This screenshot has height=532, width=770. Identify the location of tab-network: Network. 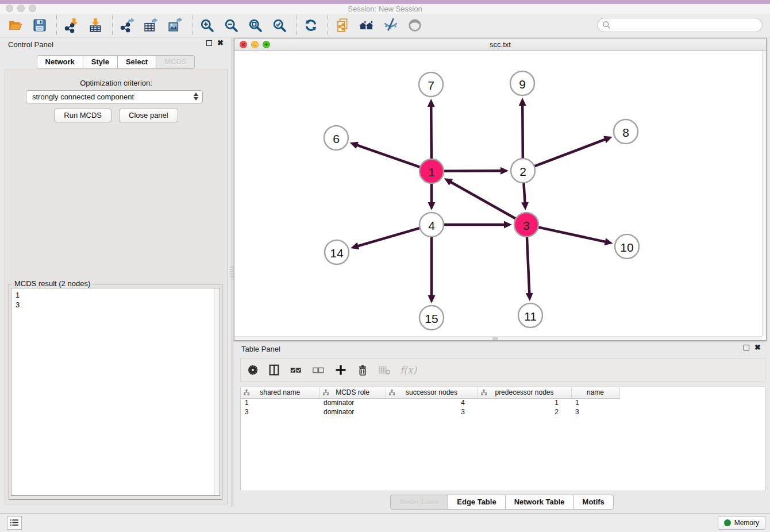
(60, 62).